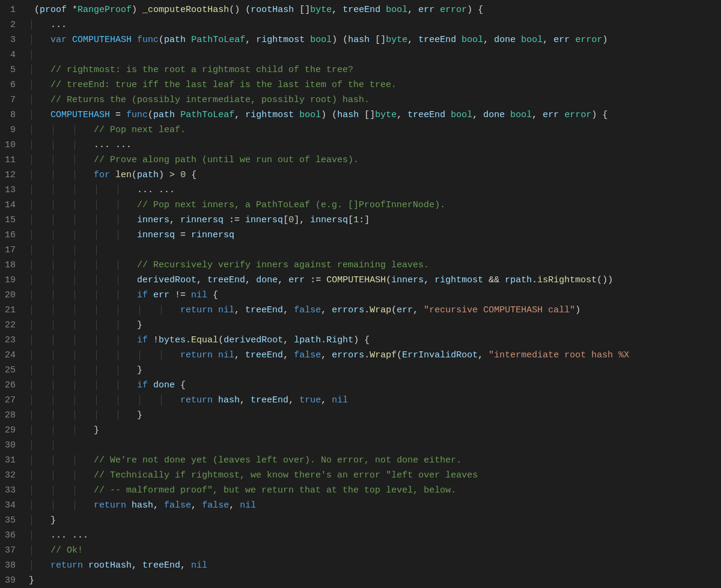 The width and height of the screenshot is (721, 588). I want to click on code-line: │ // treeEnd: true iff the last leaf is …, so click(375, 85).